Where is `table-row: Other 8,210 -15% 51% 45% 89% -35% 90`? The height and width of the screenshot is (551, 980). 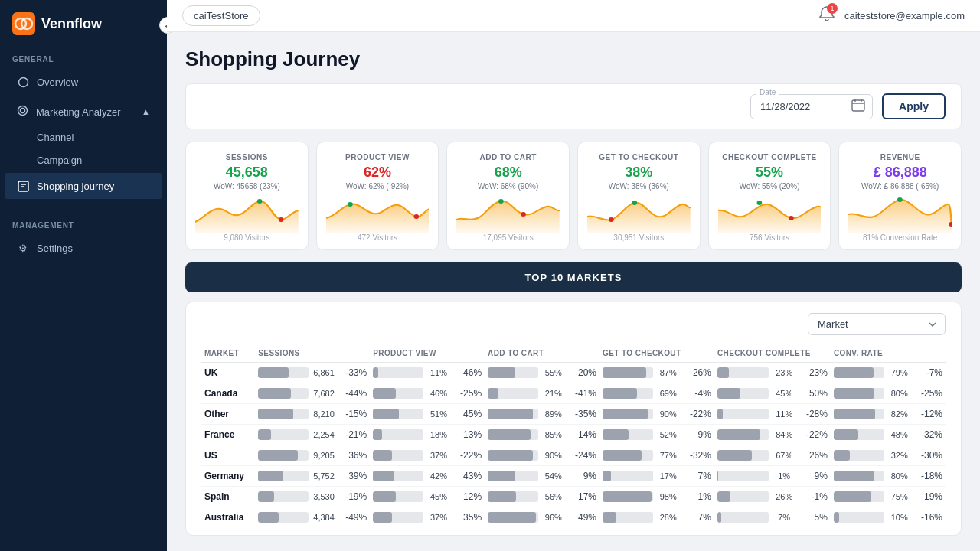 table-row: Other 8,210 -15% 51% 45% 89% -35% 90 is located at coordinates (573, 415).